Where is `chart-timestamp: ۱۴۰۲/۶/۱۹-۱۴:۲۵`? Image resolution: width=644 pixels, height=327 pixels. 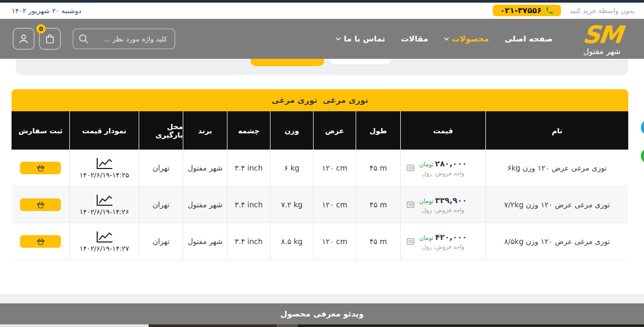 chart-timestamp: ۱۴۰۲/۶/۱۹-۱۴:۲۵ is located at coordinates (104, 175).